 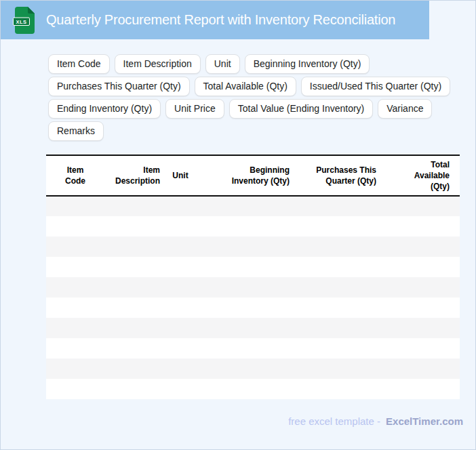 What do you see at coordinates (308, 64) in the screenshot?
I see `chip-beginning-inventory: Beginning Inventory (Qty)` at bounding box center [308, 64].